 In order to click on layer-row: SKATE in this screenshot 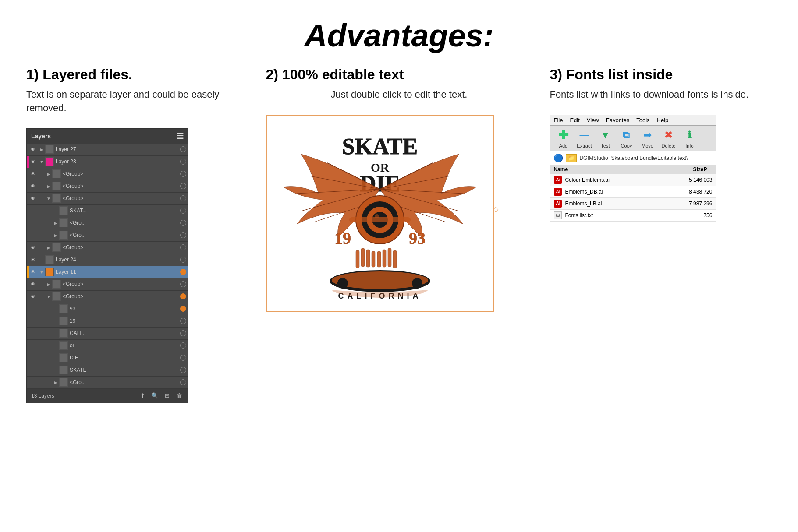, I will do `click(107, 370)`.